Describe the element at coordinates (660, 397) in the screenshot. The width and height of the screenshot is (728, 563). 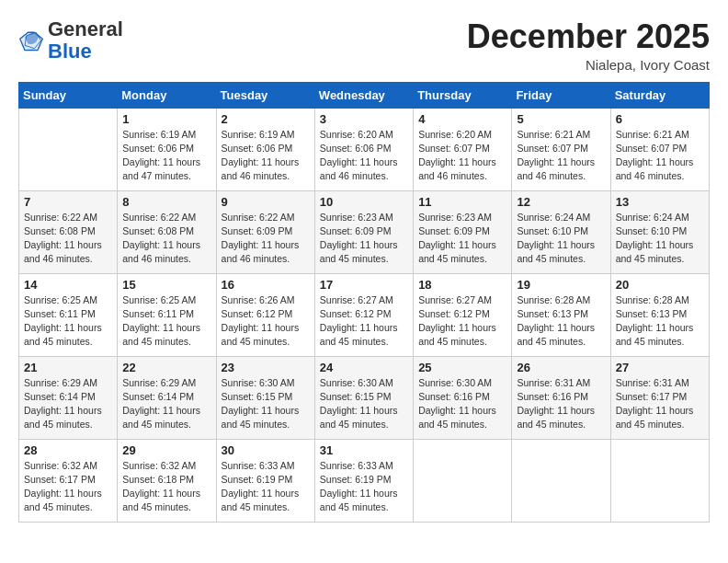
I see `calendar-cell: 27Sunrise: 6:31 AM Sunset: 6:17 PM Dayli…` at that location.